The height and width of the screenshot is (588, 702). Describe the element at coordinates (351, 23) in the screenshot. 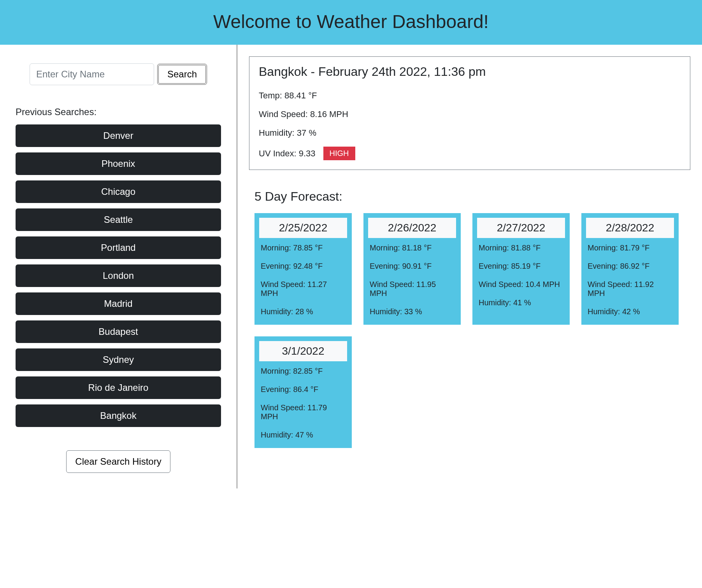

I see `header: Welcome to Weather Dashboard!` at that location.